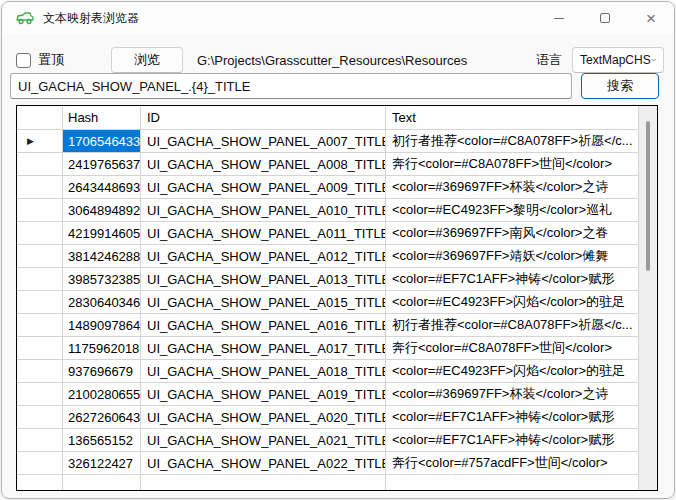 The width and height of the screenshot is (676, 500). I want to click on resources-path-label: G:\Projects\Grasscutter_Resources\Resour…, so click(332, 60).